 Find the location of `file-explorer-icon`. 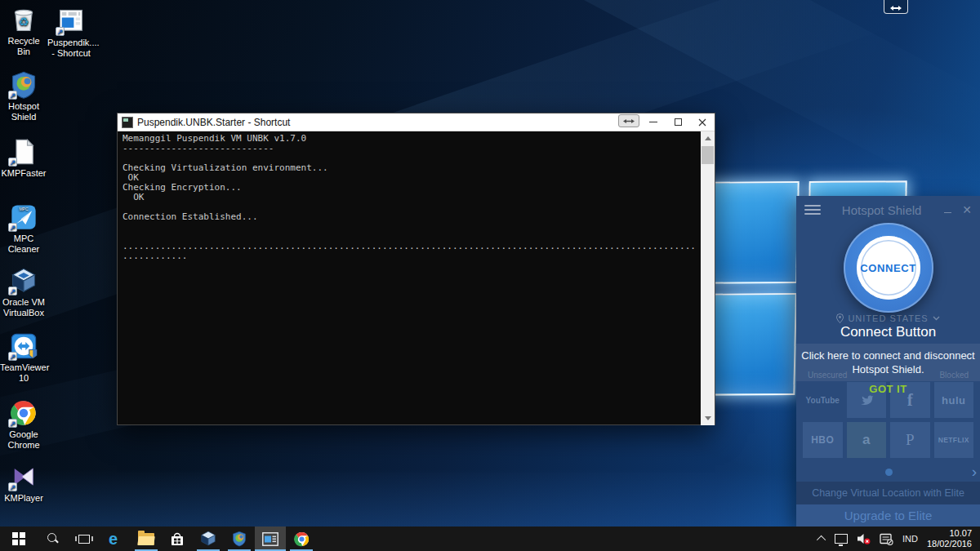

file-explorer-icon is located at coordinates (146, 539).